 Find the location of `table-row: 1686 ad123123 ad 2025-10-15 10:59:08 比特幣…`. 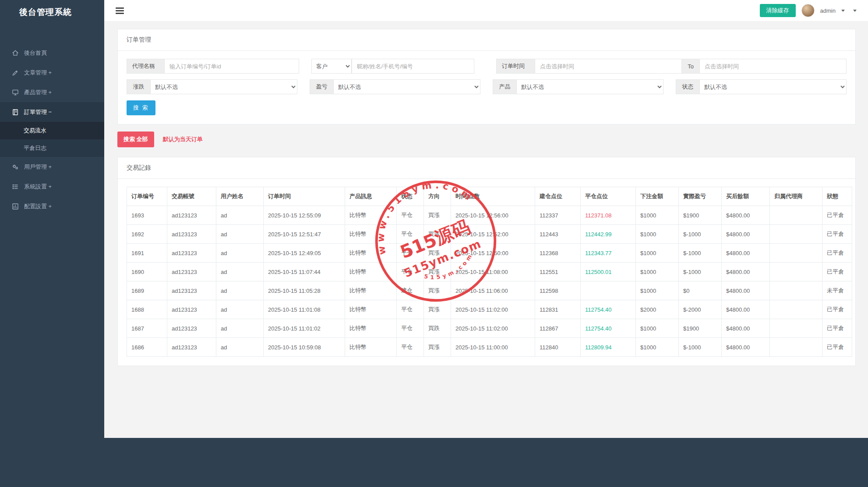

table-row: 1686 ad123123 ad 2025-10-15 10:59:08 比特幣… is located at coordinates (490, 347).